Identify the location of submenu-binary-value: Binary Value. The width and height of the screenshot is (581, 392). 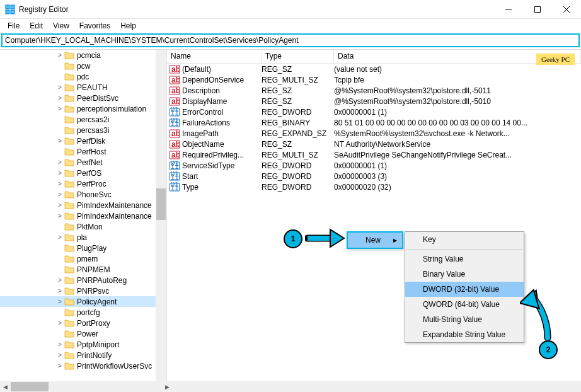
(464, 274).